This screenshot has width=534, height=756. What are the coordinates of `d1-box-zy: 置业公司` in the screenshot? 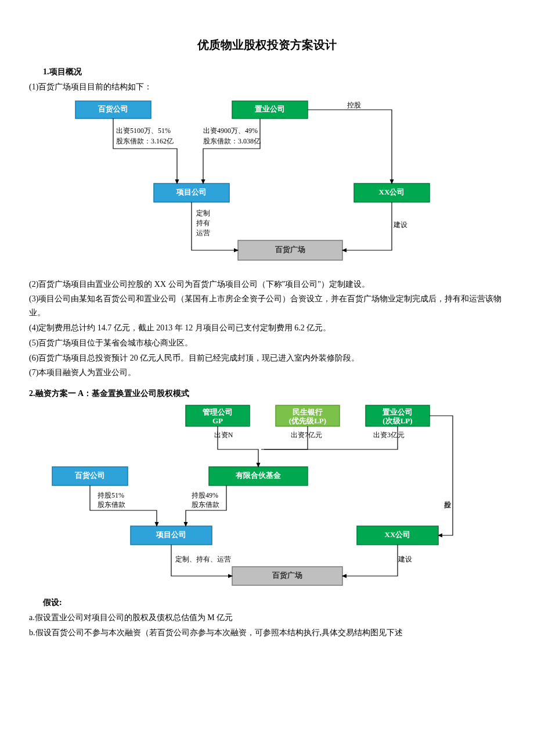 It's located at (269, 109).